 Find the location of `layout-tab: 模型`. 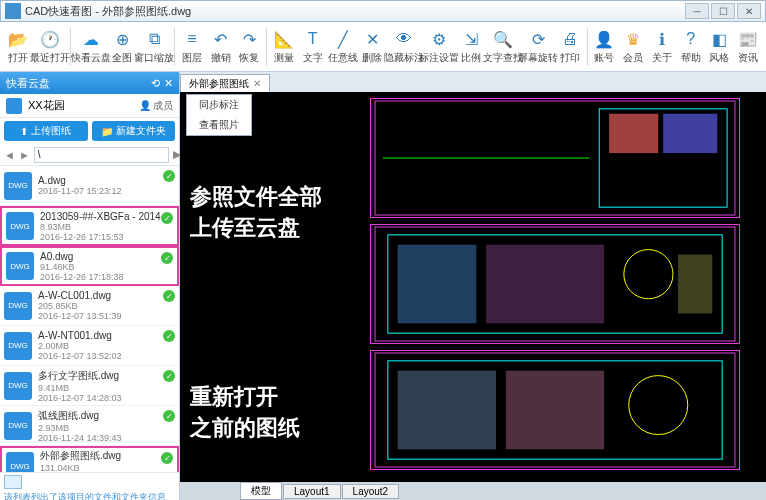

layout-tab: 模型 is located at coordinates (261, 491).